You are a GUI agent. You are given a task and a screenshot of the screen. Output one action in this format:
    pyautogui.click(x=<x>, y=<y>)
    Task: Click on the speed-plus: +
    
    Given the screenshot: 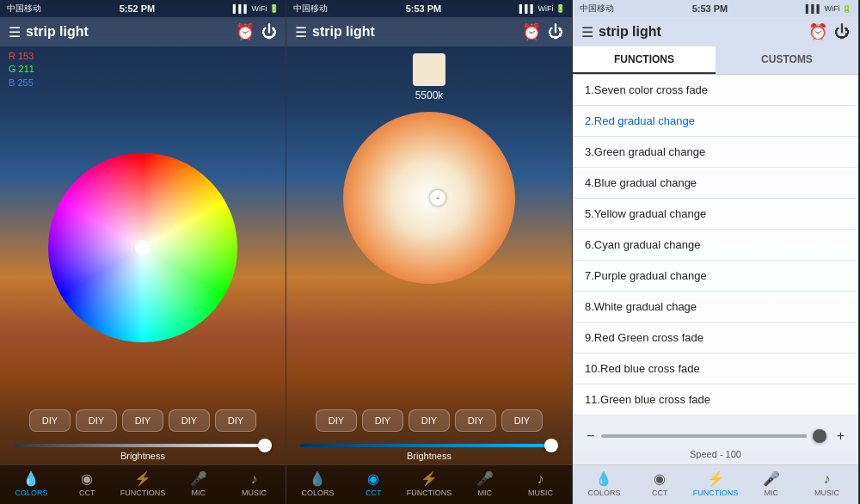 What is the action you would take?
    pyautogui.click(x=841, y=436)
    